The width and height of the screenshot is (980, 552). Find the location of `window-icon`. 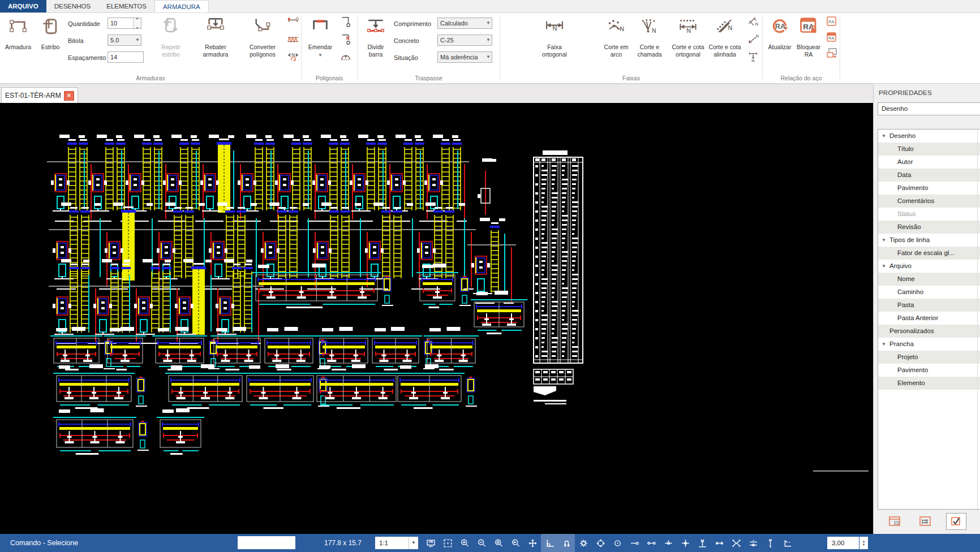

window-icon is located at coordinates (895, 521).